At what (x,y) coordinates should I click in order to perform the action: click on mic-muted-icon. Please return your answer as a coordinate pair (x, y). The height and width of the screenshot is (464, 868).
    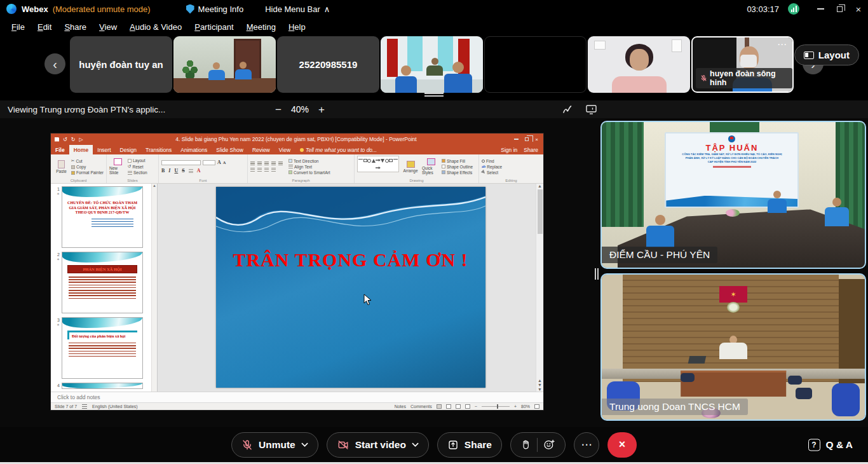
    Looking at the image, I should click on (247, 445).